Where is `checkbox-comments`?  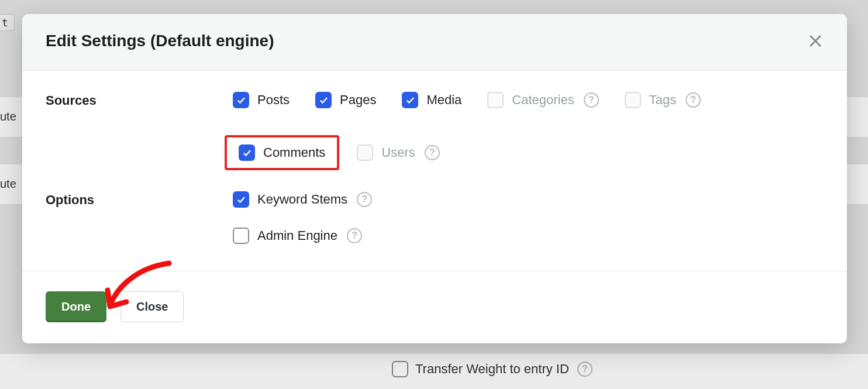 checkbox-comments is located at coordinates (247, 153).